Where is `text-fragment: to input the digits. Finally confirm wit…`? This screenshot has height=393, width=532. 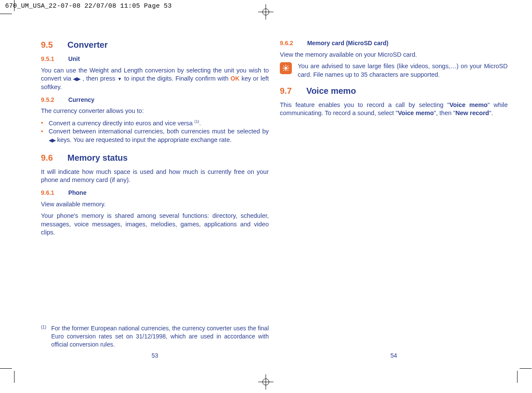 text-fragment: to input the digits. Finally confirm wit… is located at coordinates (177, 78).